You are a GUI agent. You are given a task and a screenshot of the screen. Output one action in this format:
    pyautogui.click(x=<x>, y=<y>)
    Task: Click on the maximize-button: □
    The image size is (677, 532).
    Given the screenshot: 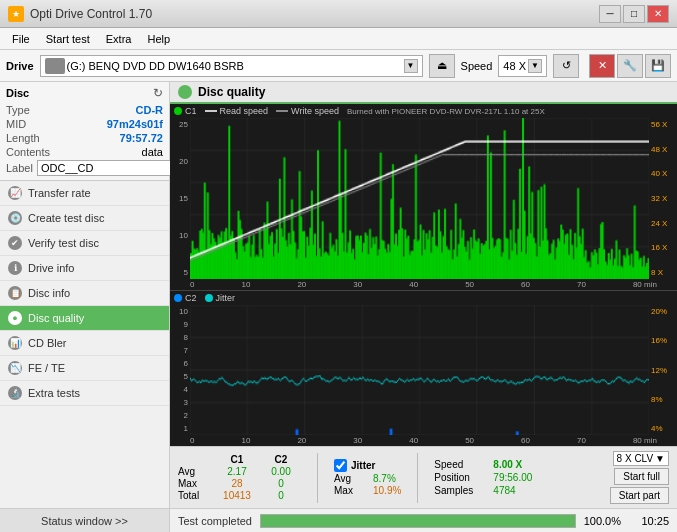 What is the action you would take?
    pyautogui.click(x=634, y=14)
    